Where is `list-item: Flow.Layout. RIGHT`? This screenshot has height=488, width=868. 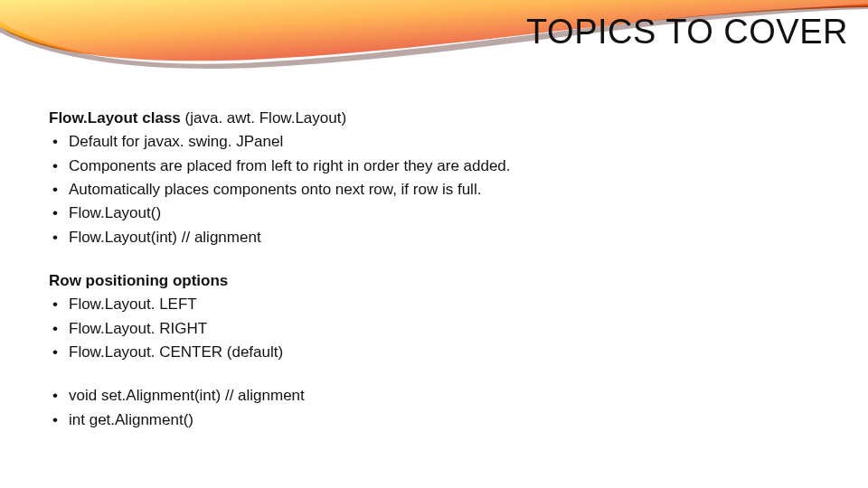 list-item: Flow.Layout. RIGHT is located at coordinates (445, 329).